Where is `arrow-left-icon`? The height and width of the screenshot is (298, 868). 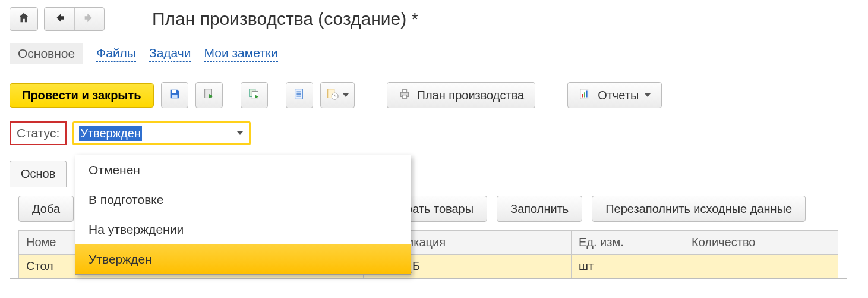 arrow-left-icon is located at coordinates (59, 19).